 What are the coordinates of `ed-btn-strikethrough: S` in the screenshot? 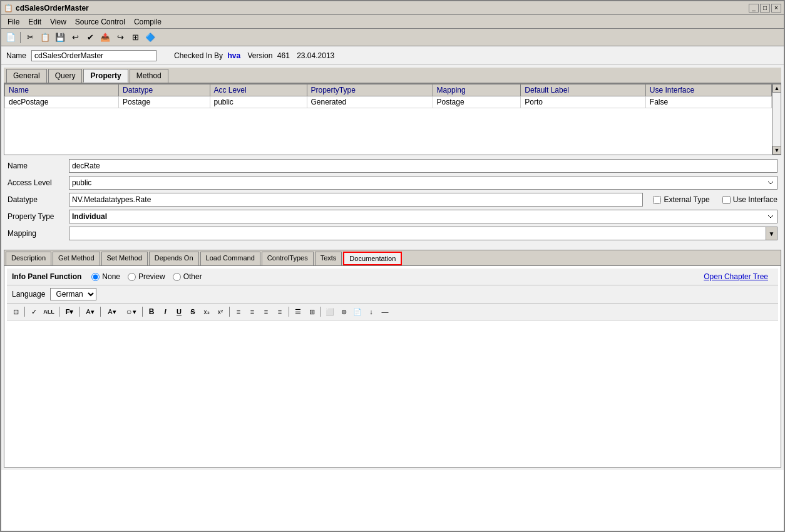 It's located at (193, 312).